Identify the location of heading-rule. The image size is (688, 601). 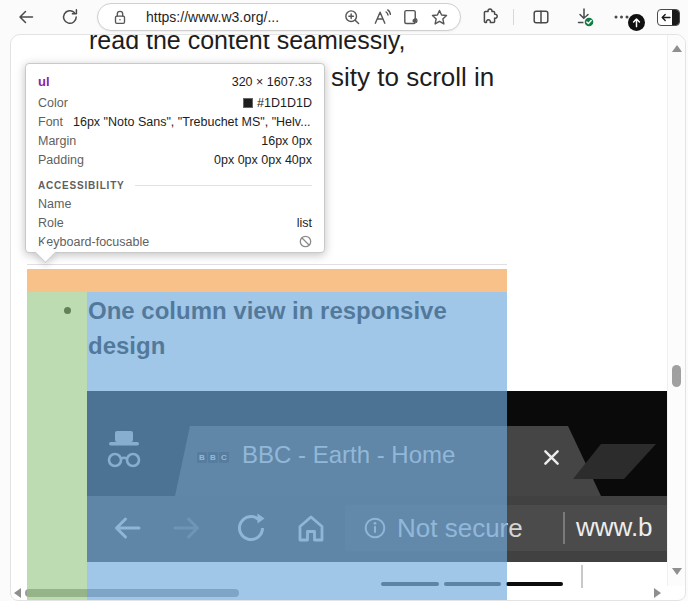
(224, 186).